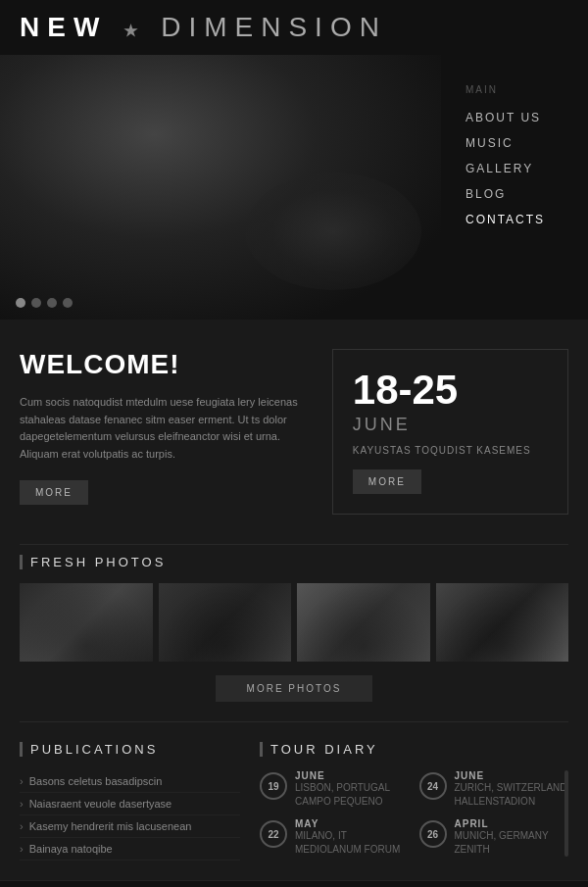  I want to click on tour-item-4: 26 APRIL MUNICH, GERMANYZENITH, so click(494, 837).